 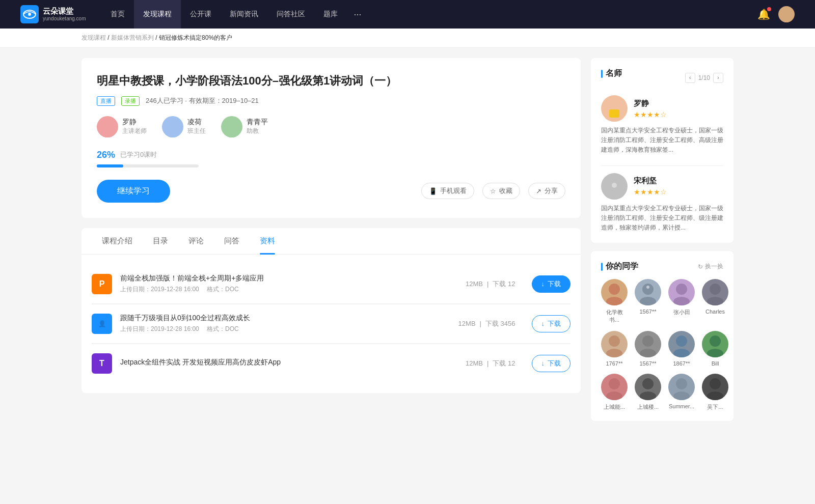 I want to click on teacher-divider, so click(x=662, y=166).